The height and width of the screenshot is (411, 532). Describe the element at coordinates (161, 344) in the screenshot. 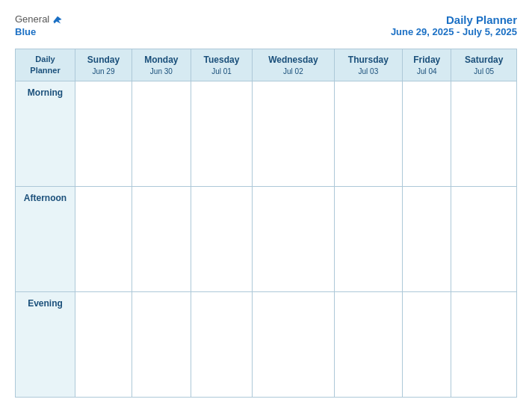

I see `cell-evening-monday` at that location.